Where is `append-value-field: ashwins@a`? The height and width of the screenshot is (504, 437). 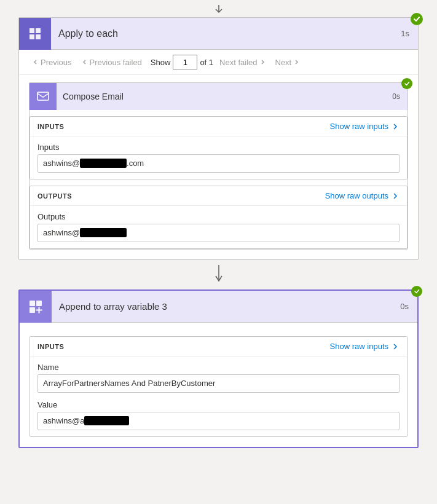 append-value-field: ashwins@a is located at coordinates (219, 421).